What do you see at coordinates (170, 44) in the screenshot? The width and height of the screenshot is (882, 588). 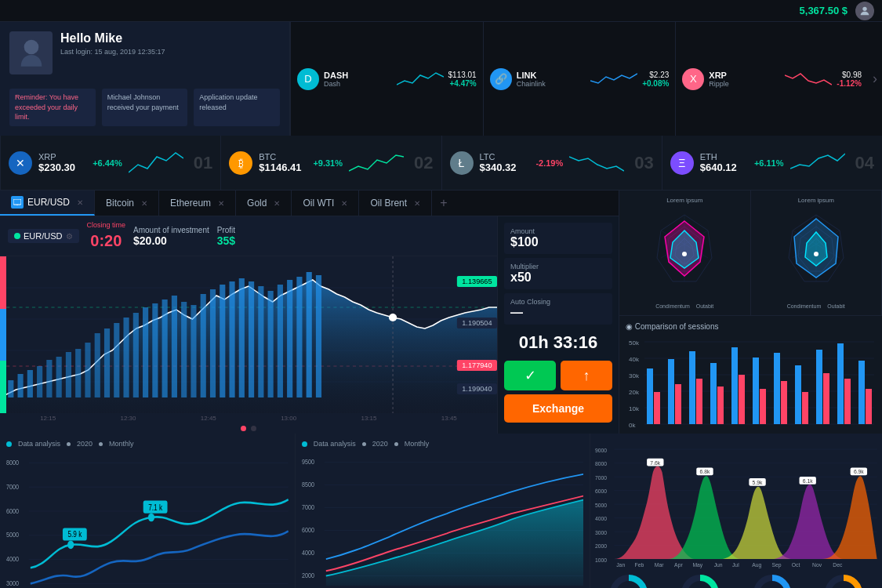 I see `user-info: Hello Mike Last login: 15 aug, 2019 12:3…` at bounding box center [170, 44].